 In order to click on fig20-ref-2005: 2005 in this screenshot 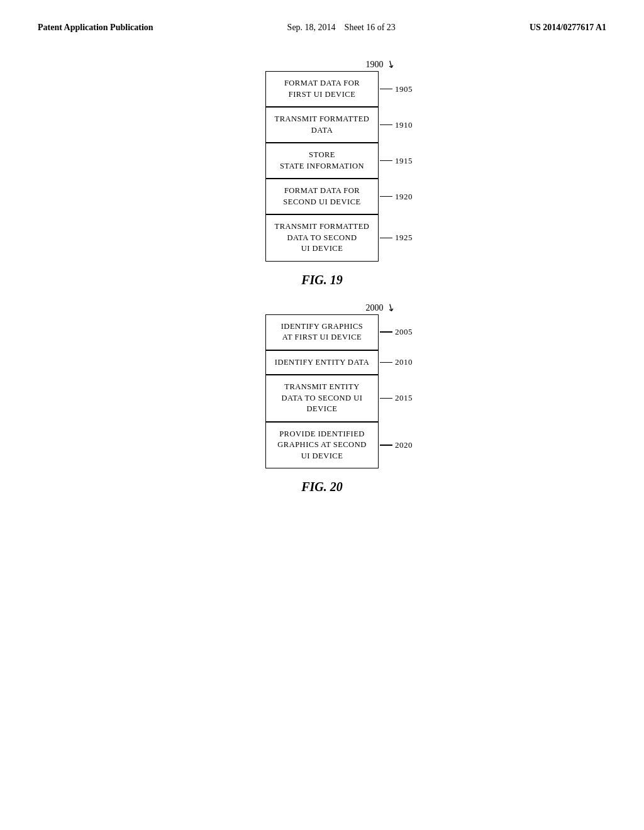, I will do `click(396, 332)`.